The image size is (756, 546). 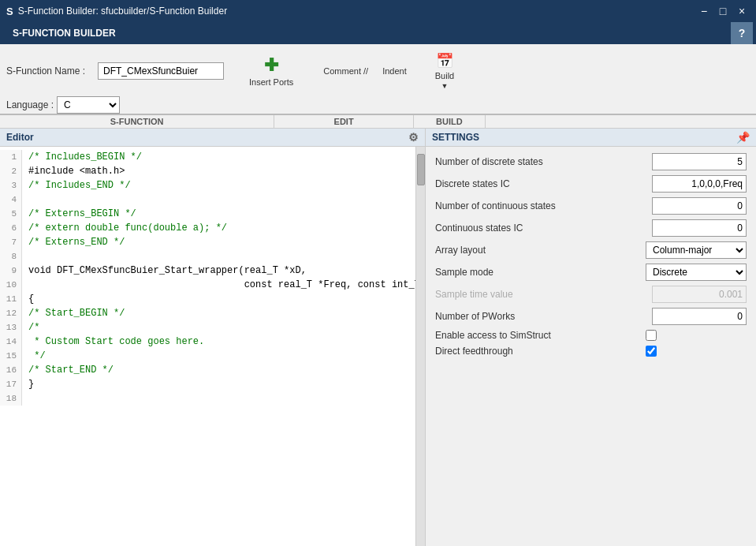 I want to click on line-num-1: 1, so click(x=11, y=157).